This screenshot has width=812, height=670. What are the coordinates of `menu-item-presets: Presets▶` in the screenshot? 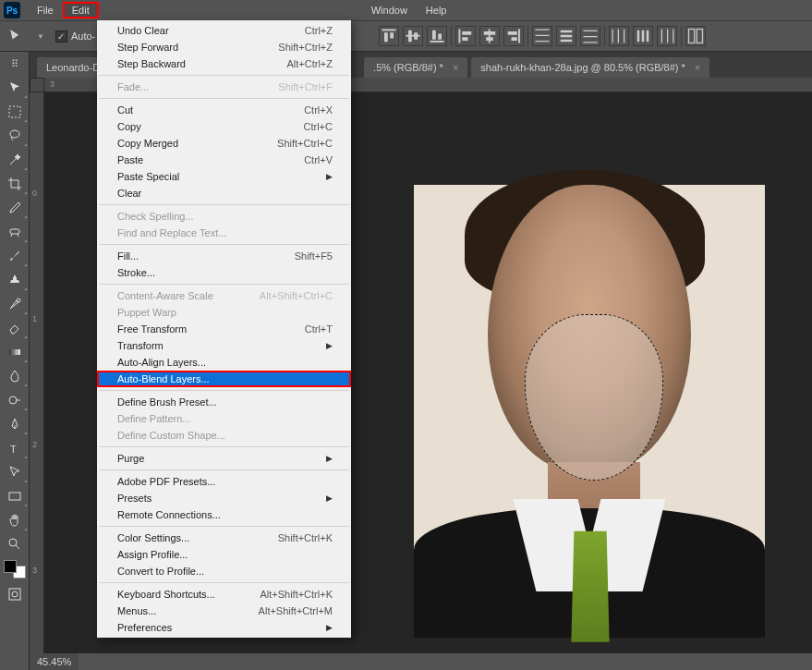 It's located at (224, 498).